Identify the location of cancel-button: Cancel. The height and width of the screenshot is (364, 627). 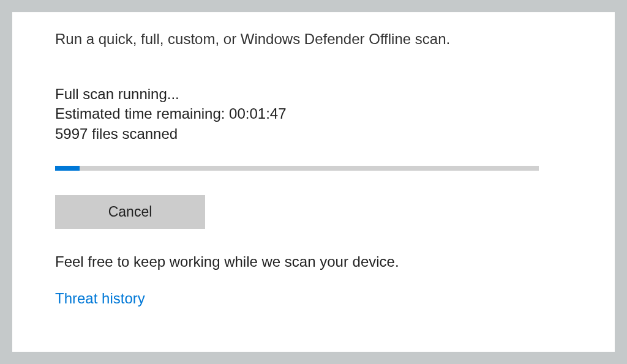
(130, 212).